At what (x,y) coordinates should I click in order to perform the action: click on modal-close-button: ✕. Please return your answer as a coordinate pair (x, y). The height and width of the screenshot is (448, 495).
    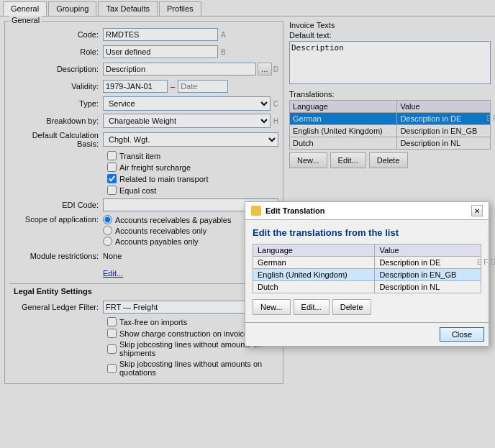
    Looking at the image, I should click on (477, 211).